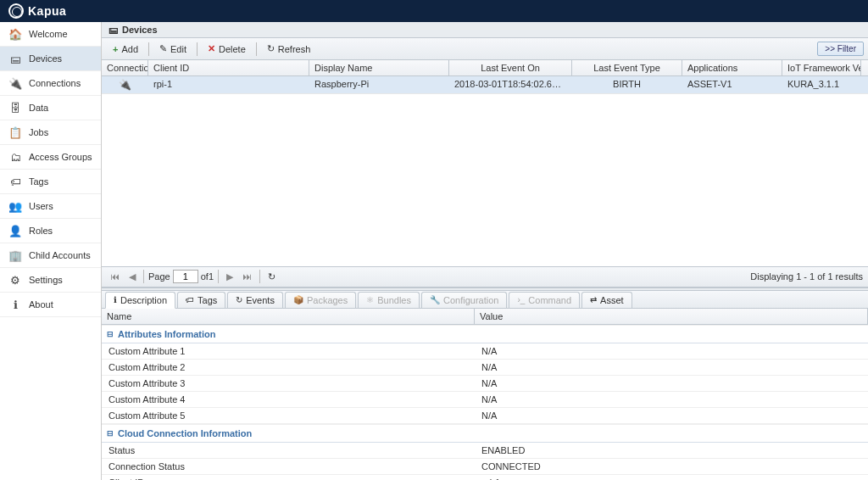 This screenshot has height=480, width=868. I want to click on pager-page-label: Page, so click(159, 276).